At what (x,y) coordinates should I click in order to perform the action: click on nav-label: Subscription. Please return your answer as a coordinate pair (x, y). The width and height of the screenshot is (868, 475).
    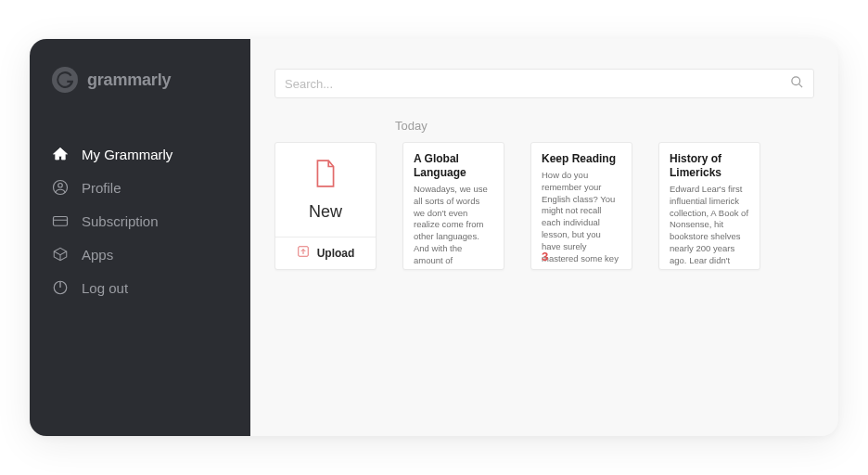
    Looking at the image, I should click on (121, 221).